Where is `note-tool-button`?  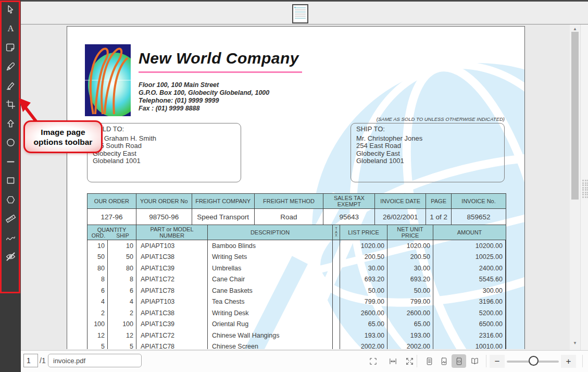 note-tool-button is located at coordinates (10, 48).